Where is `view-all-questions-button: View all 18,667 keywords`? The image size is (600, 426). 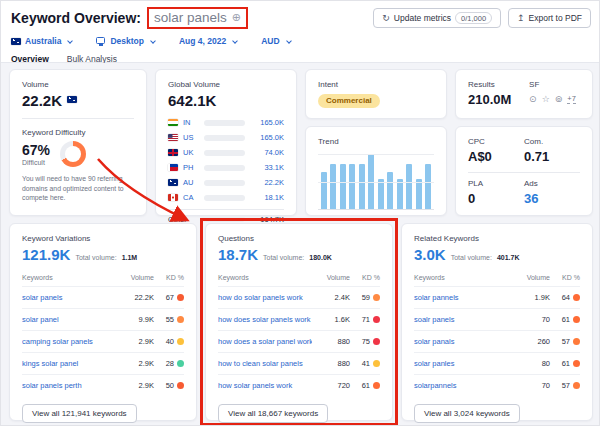 view-all-questions-button: View all 18,667 keywords is located at coordinates (273, 414).